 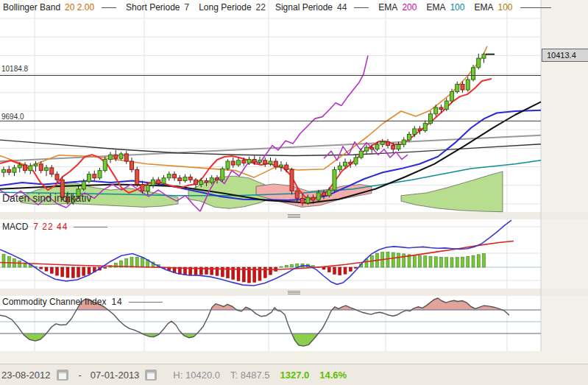 I want to click on support-line-label-lower: 9694.0, so click(x=13, y=116).